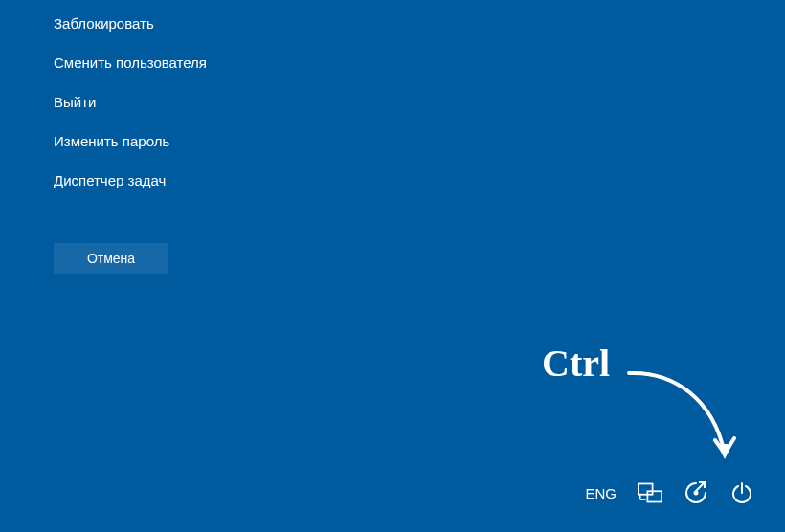  I want to click on menu-item-task-manager: Диспетчер задач, so click(130, 180).